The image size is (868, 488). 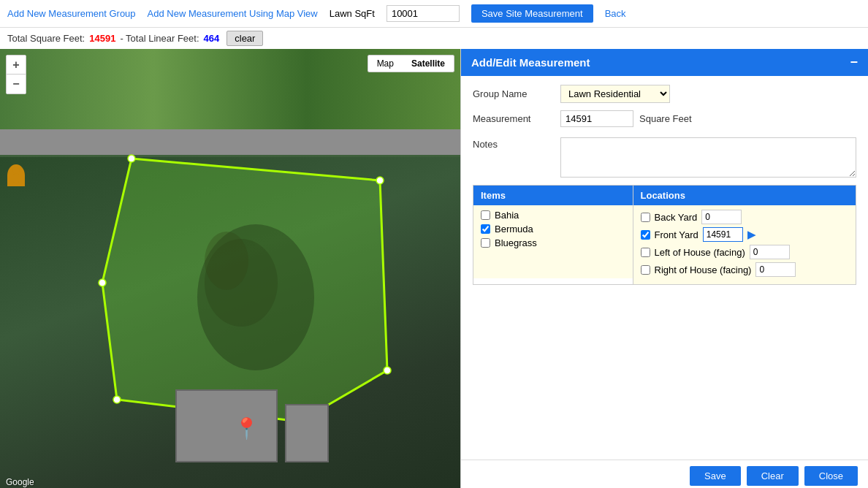 What do you see at coordinates (553, 243) in the screenshot?
I see `list-item: Bluegrass` at bounding box center [553, 243].